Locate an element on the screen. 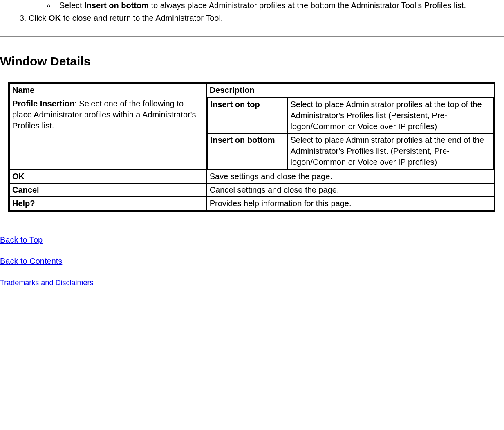 The height and width of the screenshot is (430, 504). ok-name: OK is located at coordinates (108, 177).